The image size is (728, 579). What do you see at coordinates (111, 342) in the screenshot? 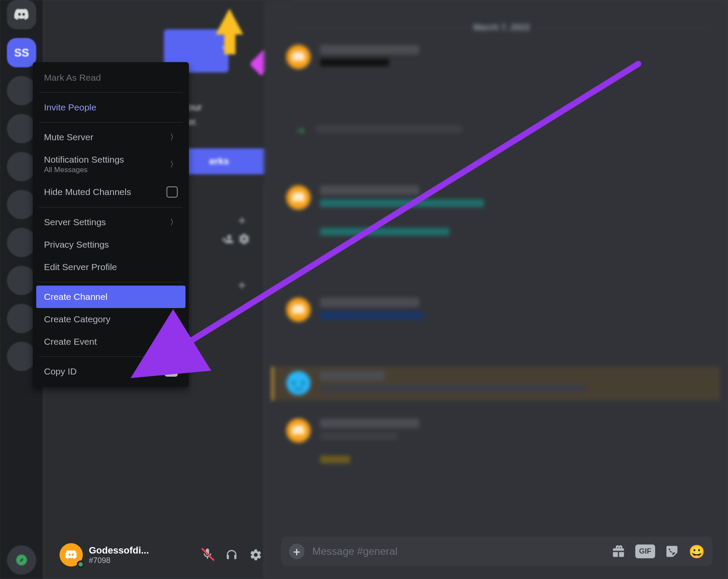
I see `menu-create-event: Create Event` at bounding box center [111, 342].